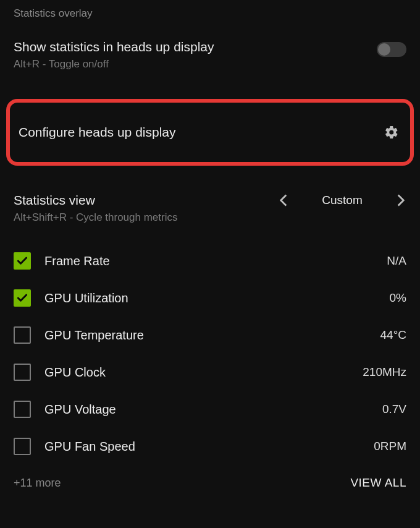  What do you see at coordinates (210, 409) in the screenshot?
I see `metric-row: GPU Voltage0.7V` at bounding box center [210, 409].